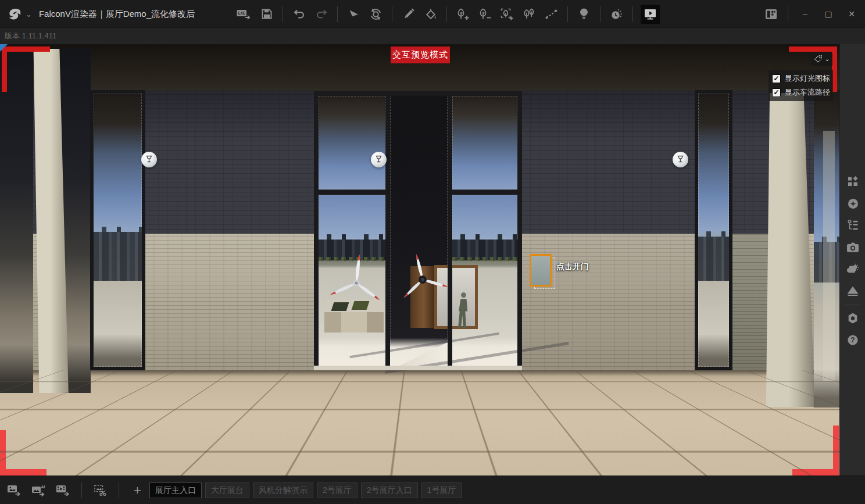 The width and height of the screenshot is (865, 504). What do you see at coordinates (337, 491) in the screenshot?
I see `tab-hall-2: 2号展厅` at bounding box center [337, 491].